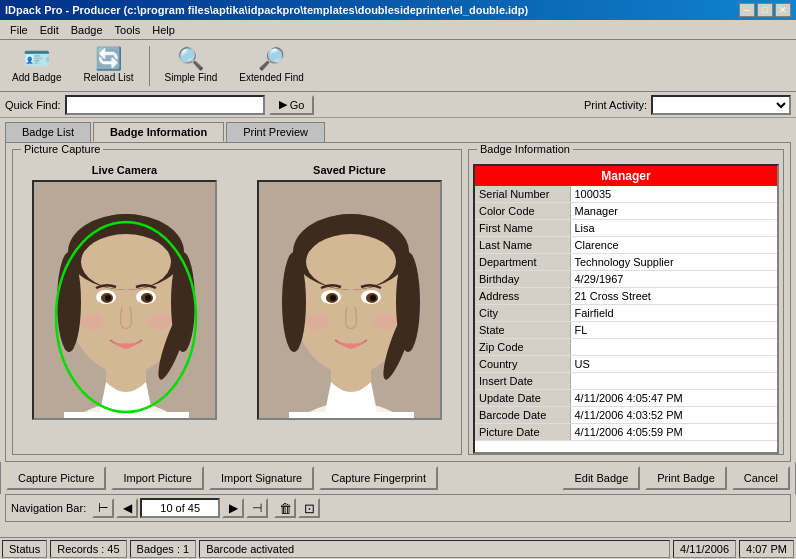 The height and width of the screenshot is (559, 796). What do you see at coordinates (19, 30) in the screenshot?
I see `menu-file: File` at bounding box center [19, 30].